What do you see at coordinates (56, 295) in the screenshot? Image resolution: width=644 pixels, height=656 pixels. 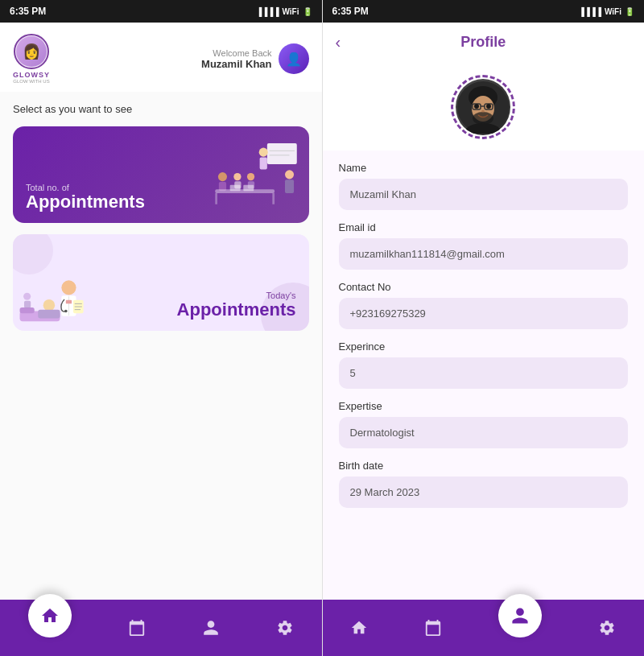 I see `doctor-illustration` at bounding box center [56, 295].